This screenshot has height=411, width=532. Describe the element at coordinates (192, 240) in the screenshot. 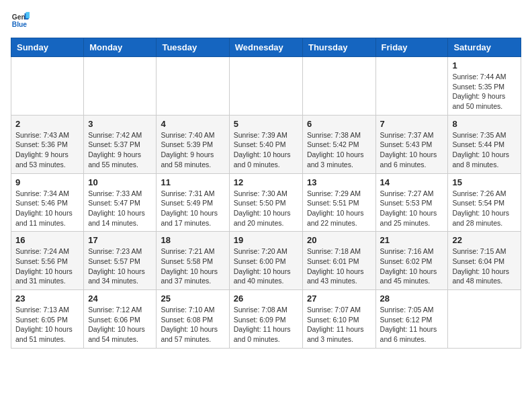

I see `day-number: 18` at that location.